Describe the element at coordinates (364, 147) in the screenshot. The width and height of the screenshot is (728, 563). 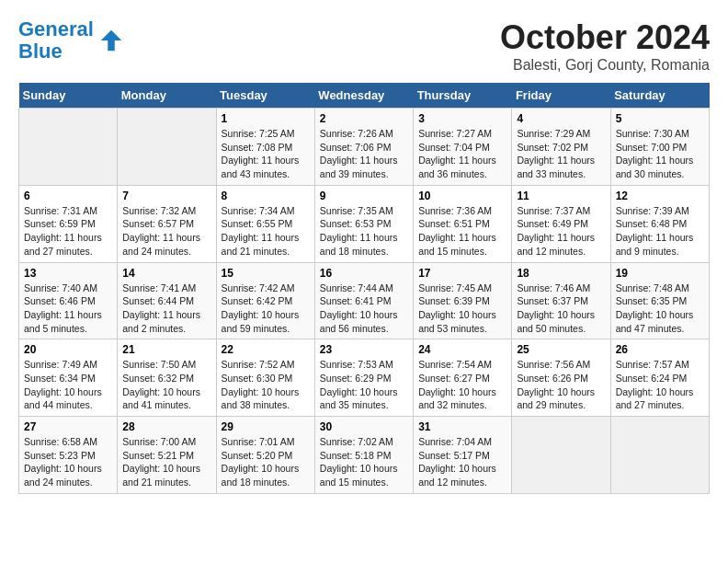
I see `calendar-week-row: 1Sunrise: 7:25 AMSunset: 7:08 PMDaylight…` at that location.